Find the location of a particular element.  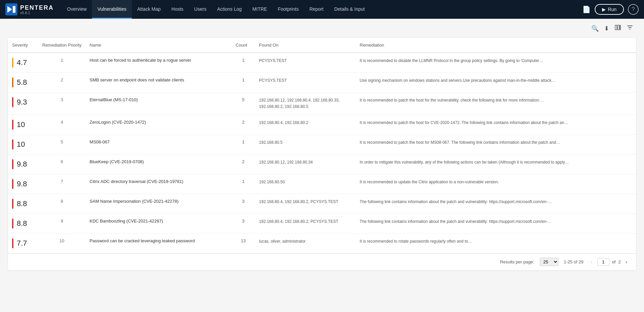

doc-icon: 📄 is located at coordinates (586, 9).